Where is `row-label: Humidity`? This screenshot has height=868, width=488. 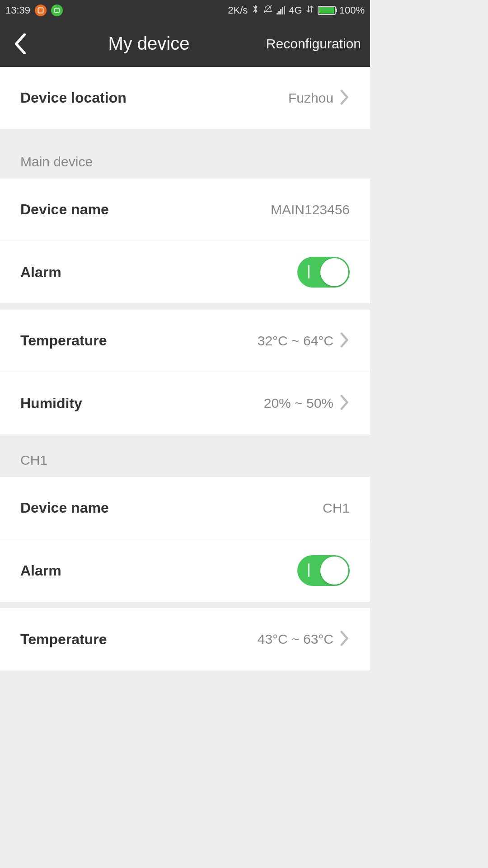 row-label: Humidity is located at coordinates (52, 403).